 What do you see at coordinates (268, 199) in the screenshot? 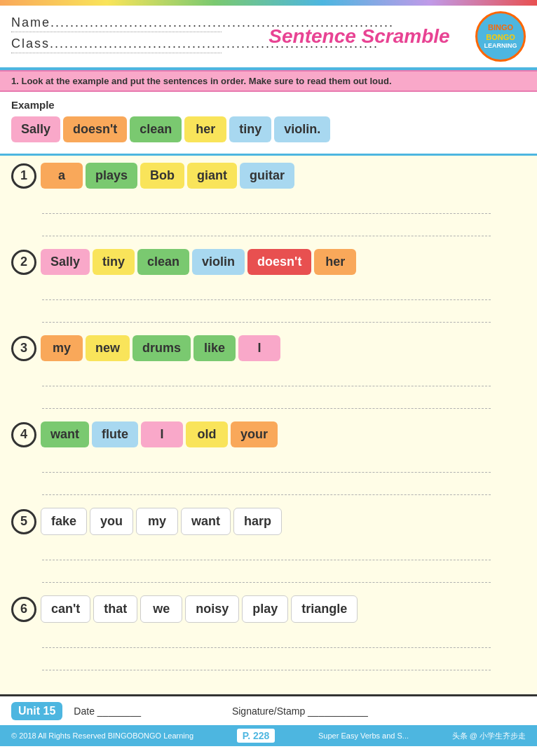
I see `question-block-1: 1 a plays Bob giant guitar` at bounding box center [268, 199].